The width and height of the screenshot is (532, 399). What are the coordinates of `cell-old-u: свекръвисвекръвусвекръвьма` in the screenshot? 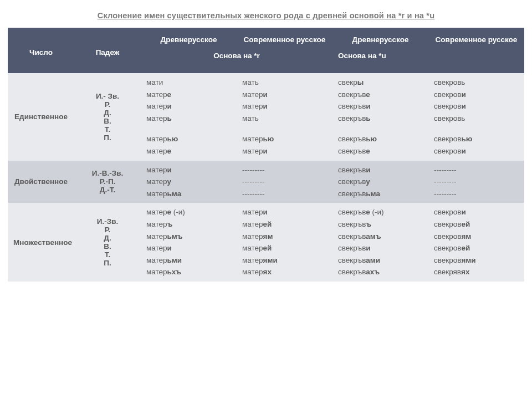 It's located at (380, 182).